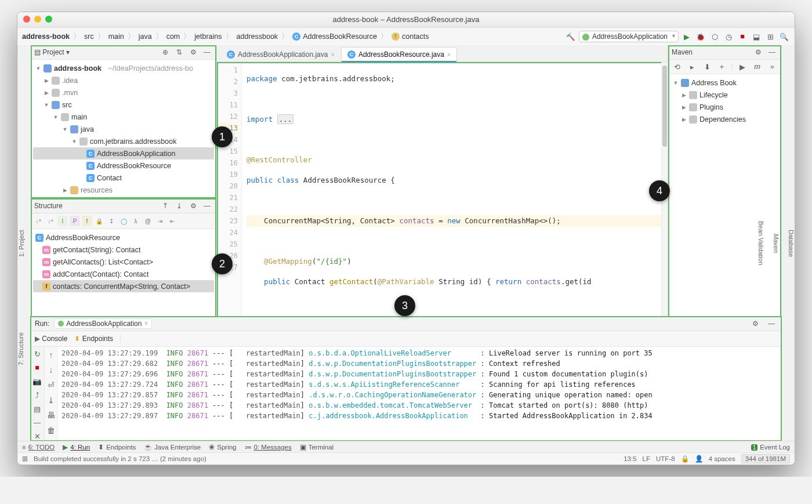  I want to click on breadcrumb: src, so click(89, 37).